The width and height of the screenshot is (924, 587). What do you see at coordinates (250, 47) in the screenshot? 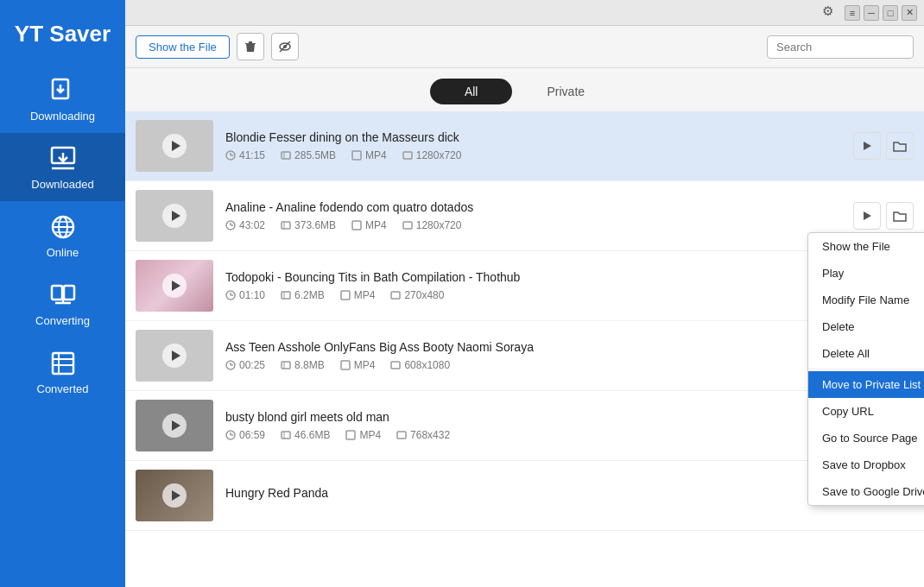
I see `delete-button` at bounding box center [250, 47].